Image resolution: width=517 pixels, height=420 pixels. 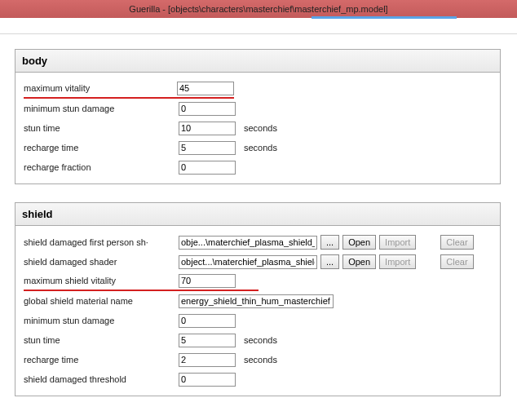 What do you see at coordinates (258, 9) in the screenshot?
I see `window-title: Guerilla - [objects\characters\masterchi…` at bounding box center [258, 9].